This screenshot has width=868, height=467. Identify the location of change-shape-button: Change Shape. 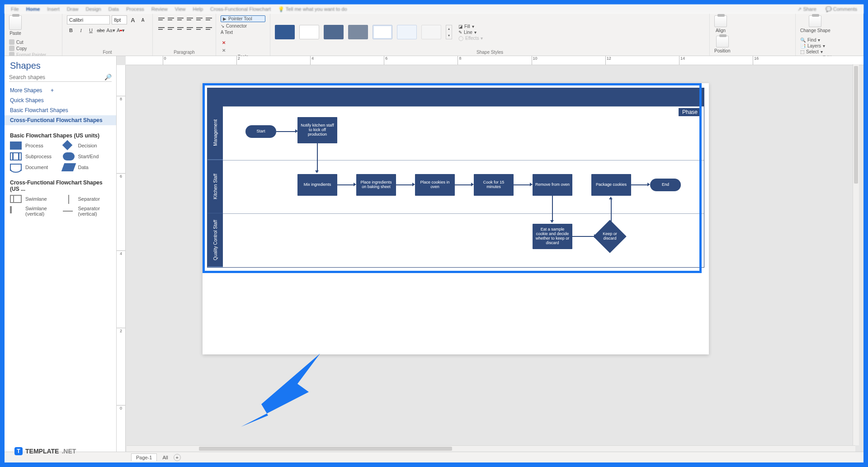
(816, 24).